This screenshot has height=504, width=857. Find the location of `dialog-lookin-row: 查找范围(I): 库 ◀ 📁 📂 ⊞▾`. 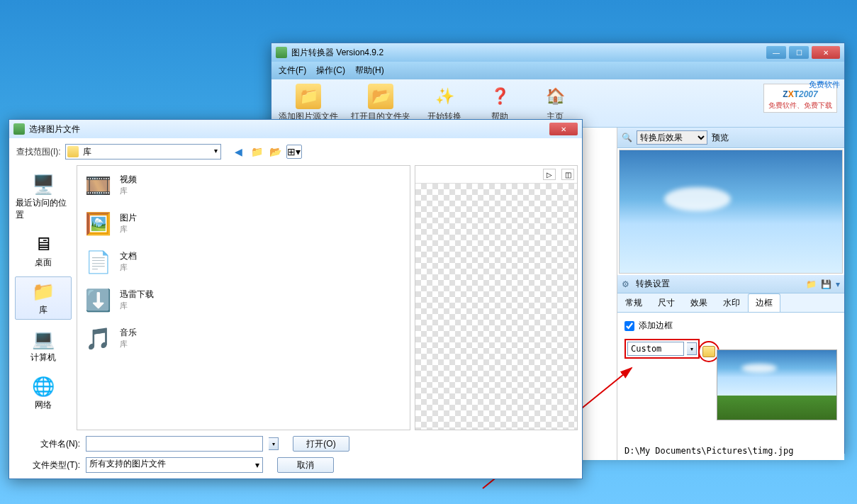

dialog-lookin-row: 查找范围(I): 库 ◀ 📁 📂 ⊞▾ is located at coordinates (296, 152).